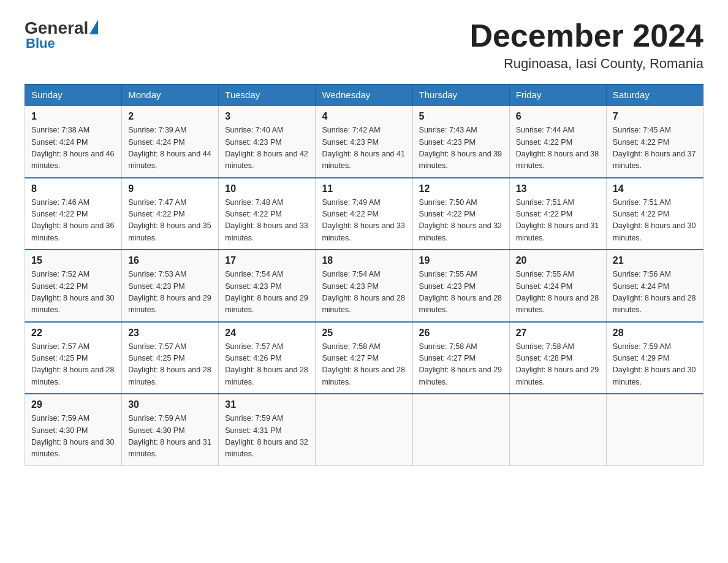 The image size is (728, 563). Describe the element at coordinates (74, 286) in the screenshot. I see `calendar-cell: 15Sunrise: 7:52 AMSunset: 4:22 PMDayligh…` at that location.